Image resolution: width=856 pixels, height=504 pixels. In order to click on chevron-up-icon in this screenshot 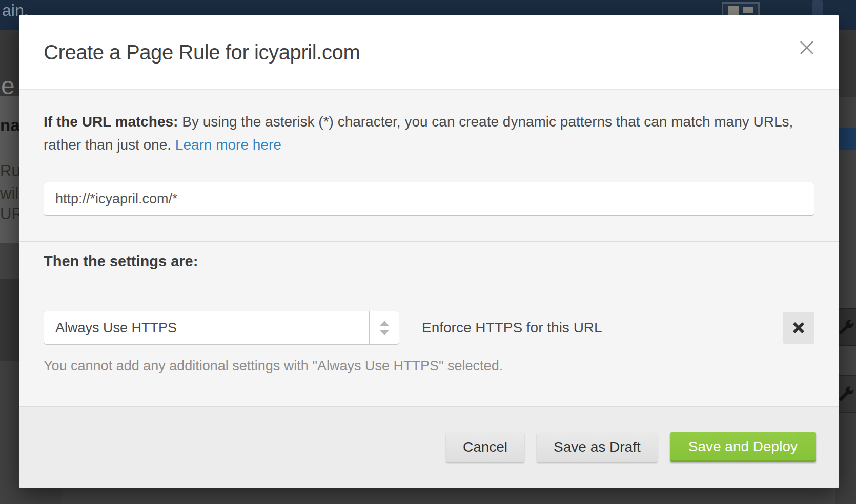, I will do `click(384, 324)`.